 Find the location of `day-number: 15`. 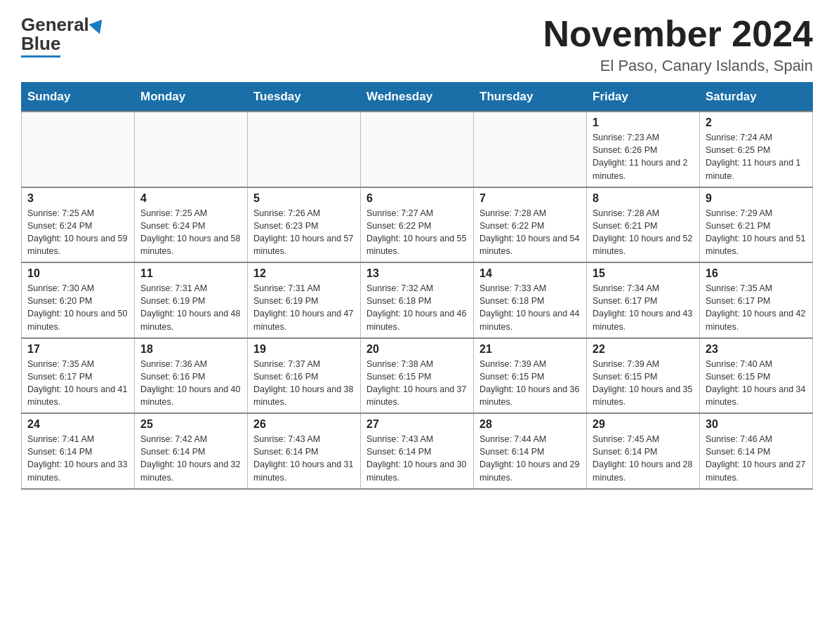

day-number: 15 is located at coordinates (643, 274).